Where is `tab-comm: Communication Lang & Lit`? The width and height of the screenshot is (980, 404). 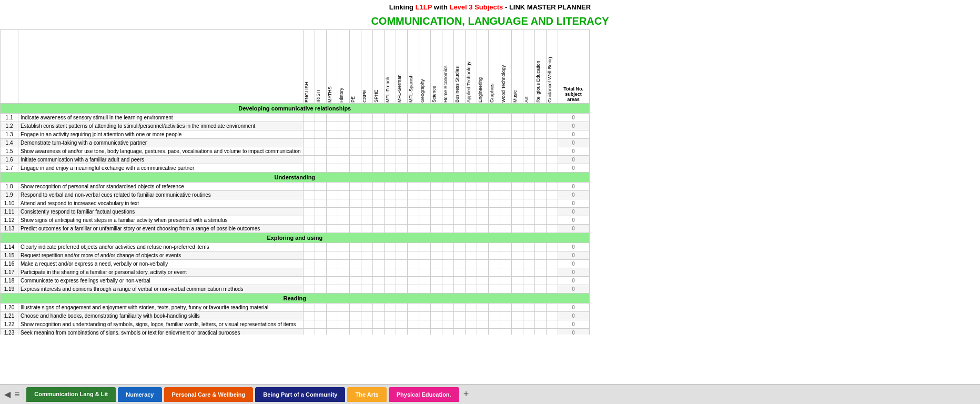
tab-comm: Communication Lang & Lit is located at coordinates (71, 395).